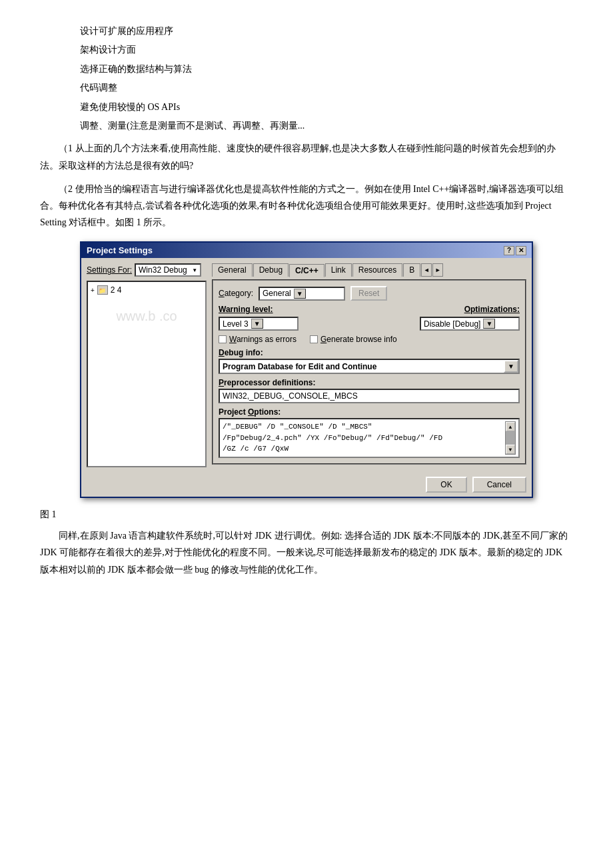 The width and height of the screenshot is (613, 868). I want to click on optimizations-dropdown-btn: ▼, so click(489, 324).